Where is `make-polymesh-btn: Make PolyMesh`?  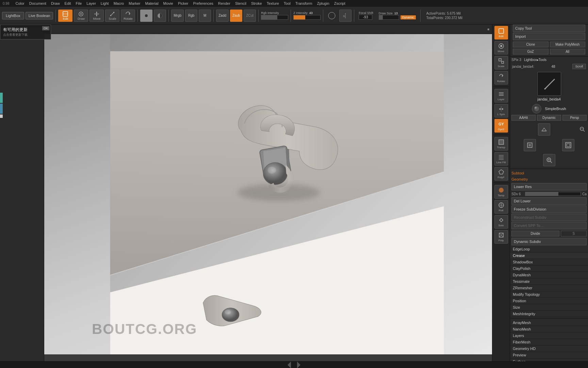 make-polymesh-btn: Make PolyMesh is located at coordinates (568, 44).